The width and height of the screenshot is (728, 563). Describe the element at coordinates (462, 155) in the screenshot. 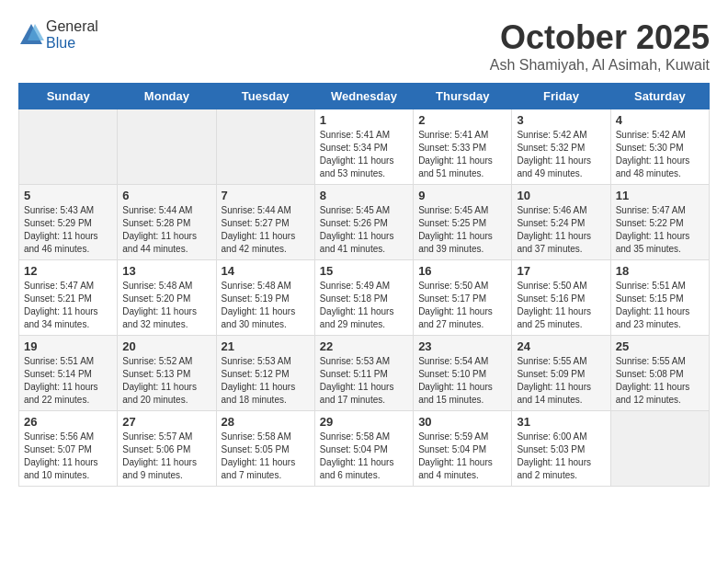

I see `day-info: Sunrise: 5:41 AMSunset: 5:33 PMDaylight:…` at that location.